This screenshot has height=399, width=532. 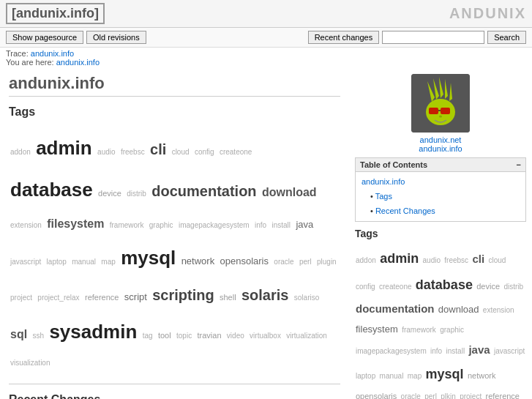 What do you see at coordinates (198, 261) in the screenshot?
I see `tag-link: network` at bounding box center [198, 261].